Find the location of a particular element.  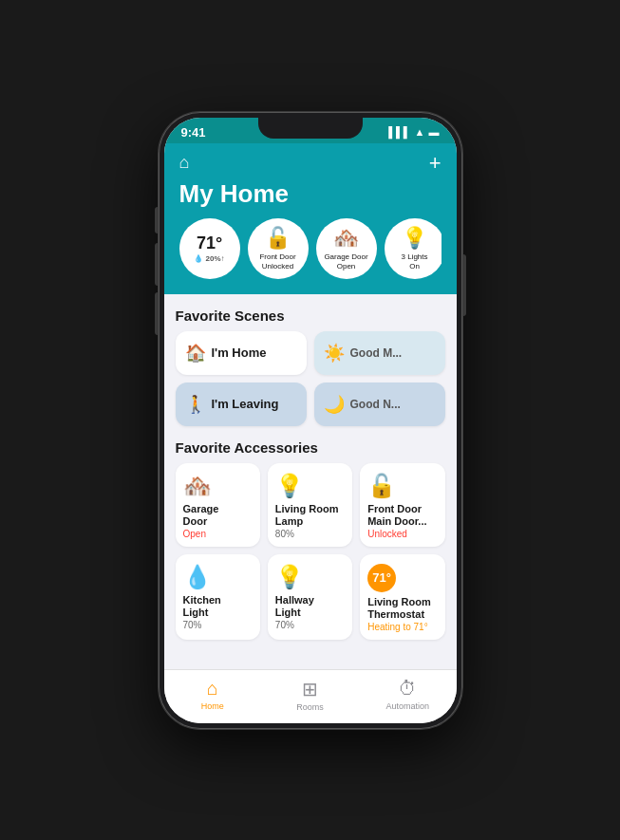

tab-automation-icon: ⏱ is located at coordinates (407, 689).